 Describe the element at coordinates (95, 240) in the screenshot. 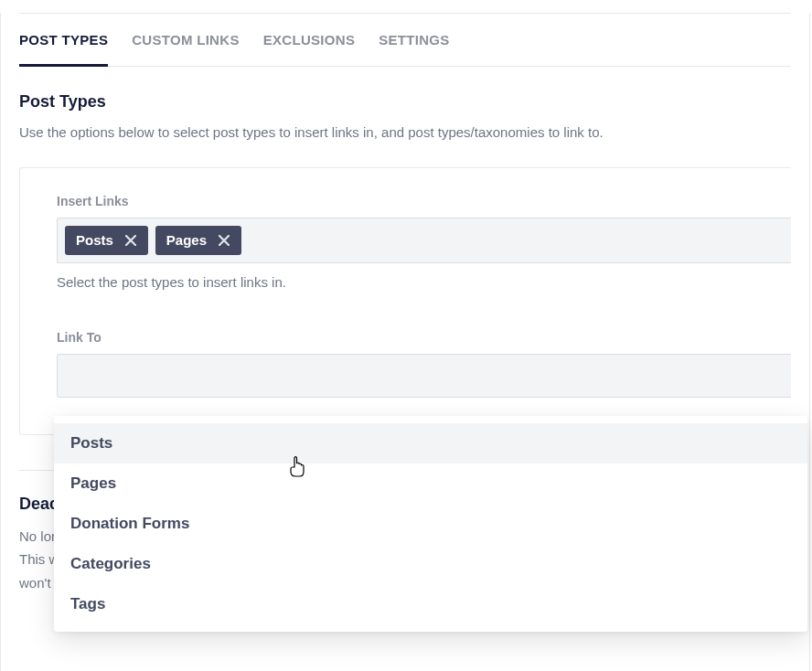

I see `chip-label: Posts` at that location.